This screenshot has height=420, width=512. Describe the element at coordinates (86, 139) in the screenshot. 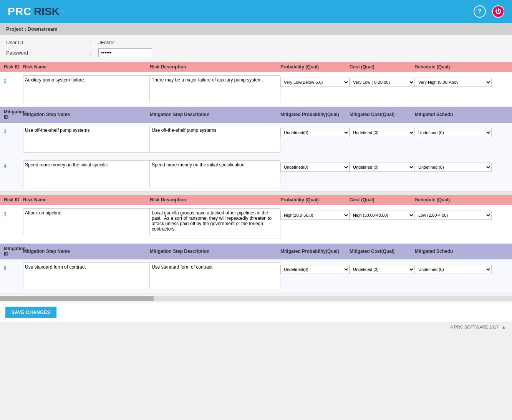

I see `mit-1-name-textarea` at that location.